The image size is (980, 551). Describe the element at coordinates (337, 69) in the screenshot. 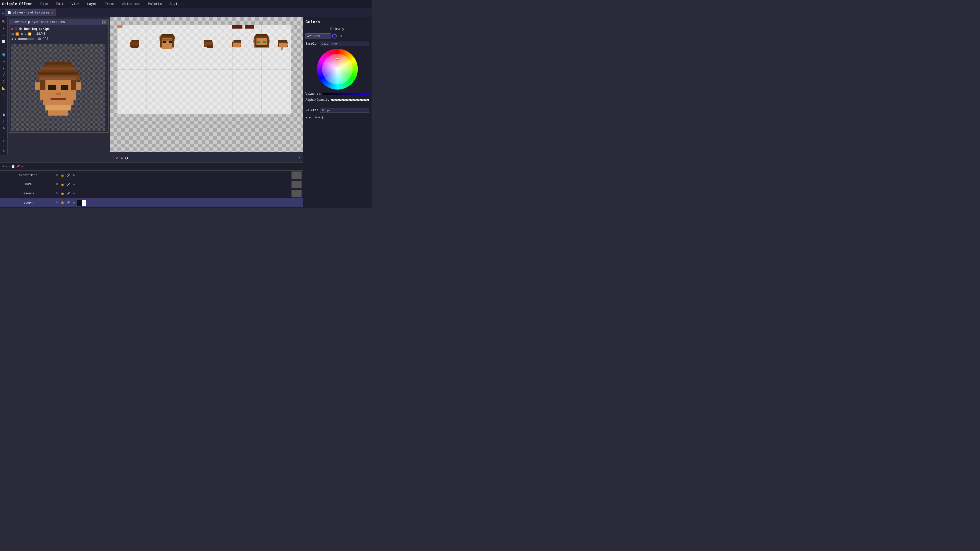

I see `color-wheel` at that location.